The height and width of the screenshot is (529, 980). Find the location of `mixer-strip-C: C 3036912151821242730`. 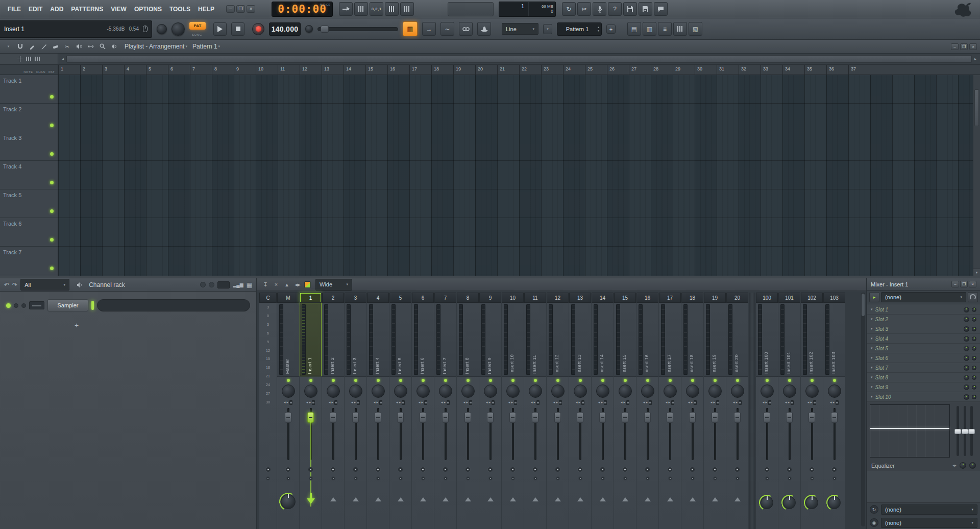

mixer-strip-C: C 3036912151821242730 is located at coordinates (268, 411).